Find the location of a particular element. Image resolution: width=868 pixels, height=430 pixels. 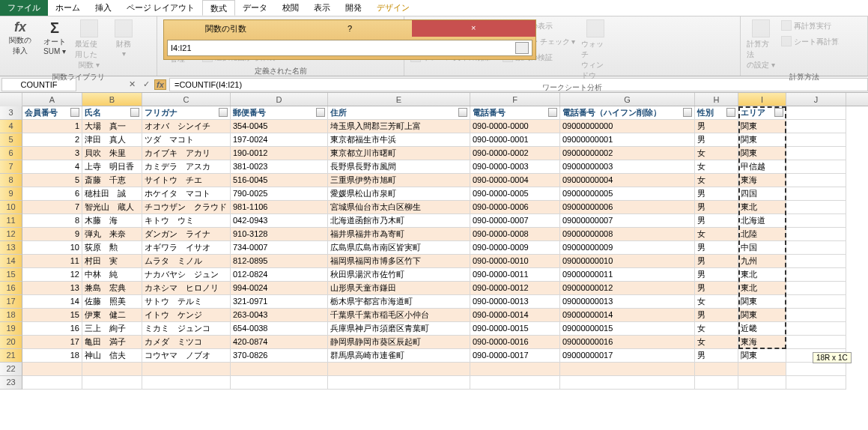

cell: 354-0045 is located at coordinates (279, 127).